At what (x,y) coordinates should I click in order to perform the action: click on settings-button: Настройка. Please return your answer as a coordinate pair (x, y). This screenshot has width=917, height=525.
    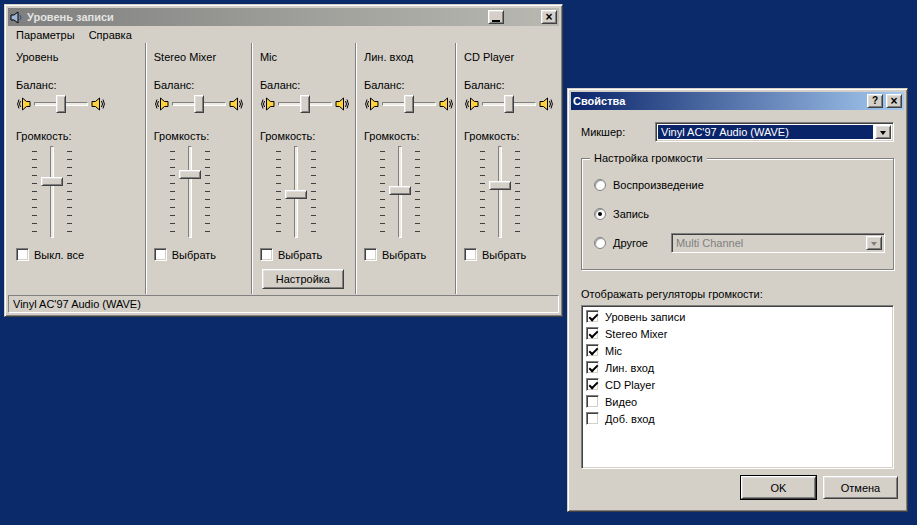
    Looking at the image, I should click on (303, 279).